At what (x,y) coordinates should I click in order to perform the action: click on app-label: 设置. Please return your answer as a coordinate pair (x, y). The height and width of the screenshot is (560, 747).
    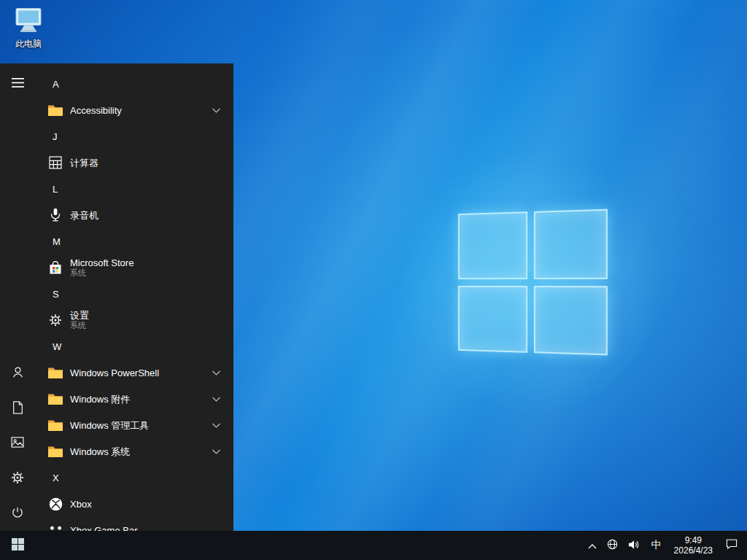
    Looking at the image, I should click on (80, 315).